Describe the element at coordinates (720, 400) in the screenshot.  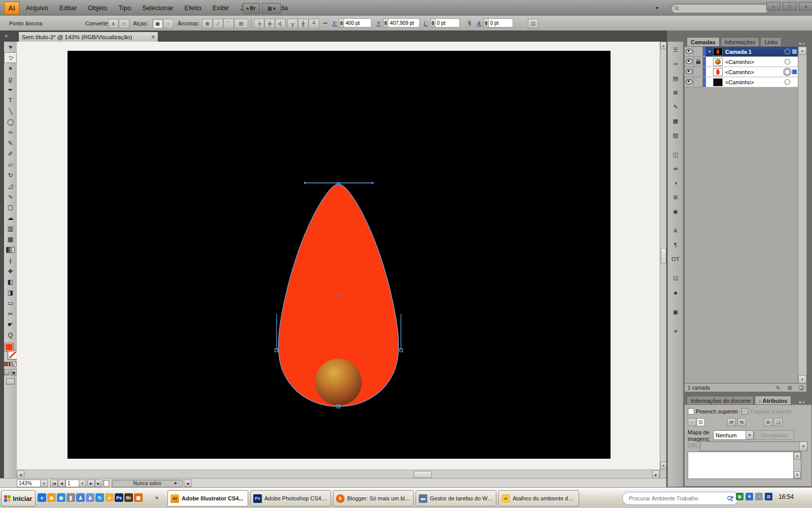
I see `tab-informacoes-documento: Informações do docume` at that location.